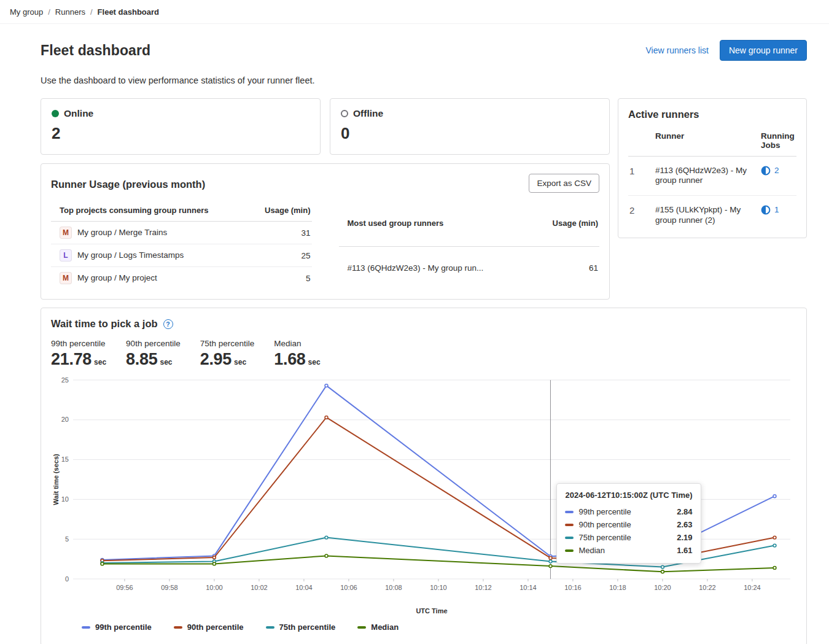 Image resolution: width=829 pixels, height=644 pixels. I want to click on project-usage-value: 5, so click(281, 279).